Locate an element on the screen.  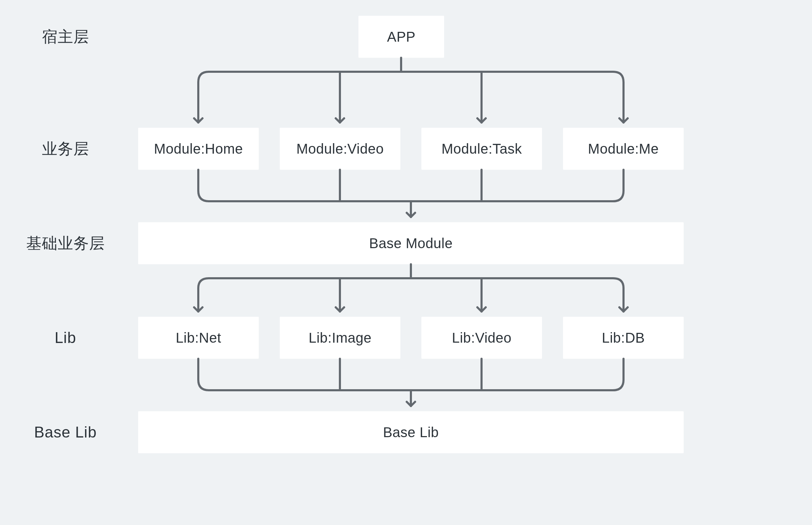
box-module-task: Module:Task is located at coordinates (482, 149).